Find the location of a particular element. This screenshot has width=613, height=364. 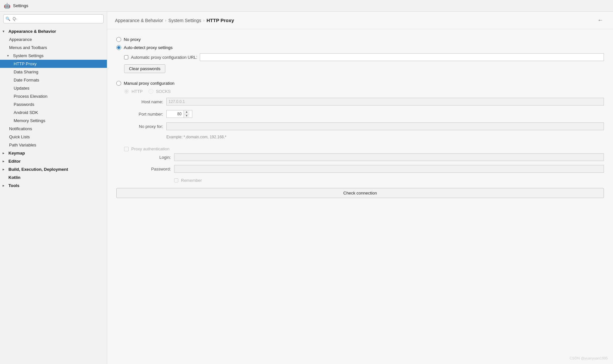

sidebar-item-data-sharing: Data Sharing is located at coordinates (53, 72).